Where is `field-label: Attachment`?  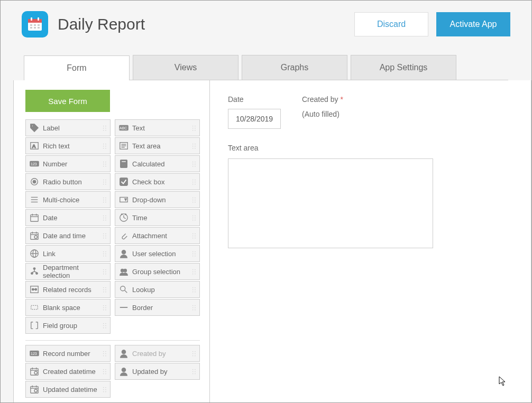
field-label: Attachment is located at coordinates (150, 236).